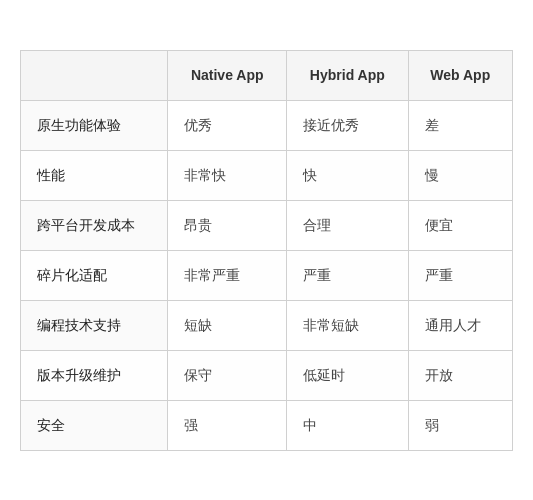 This screenshot has width=533, height=500. What do you see at coordinates (348, 225) in the screenshot?
I see `row-hybrid-value: 合理` at bounding box center [348, 225].